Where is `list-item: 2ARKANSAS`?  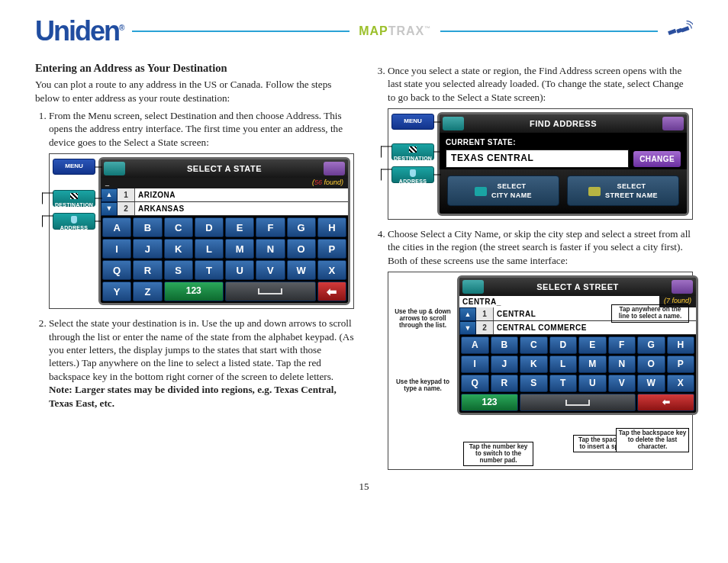
list-item: 2ARKANSAS is located at coordinates (233, 209).